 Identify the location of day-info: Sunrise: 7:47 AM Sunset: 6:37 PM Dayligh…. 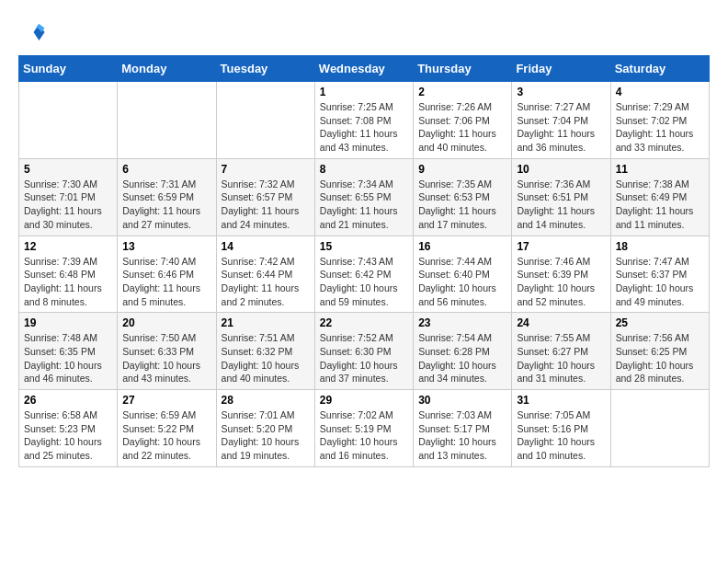
(660, 282).